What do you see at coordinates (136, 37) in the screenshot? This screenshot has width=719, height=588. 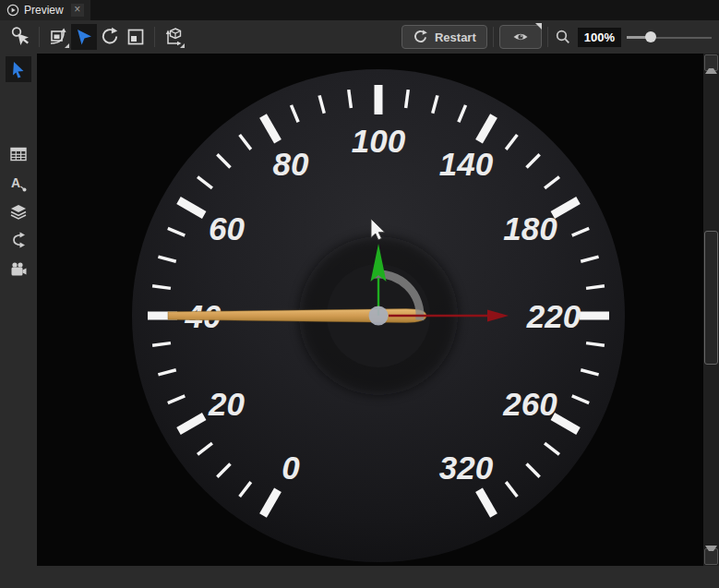 I see `scale-tool-button` at bounding box center [136, 37].